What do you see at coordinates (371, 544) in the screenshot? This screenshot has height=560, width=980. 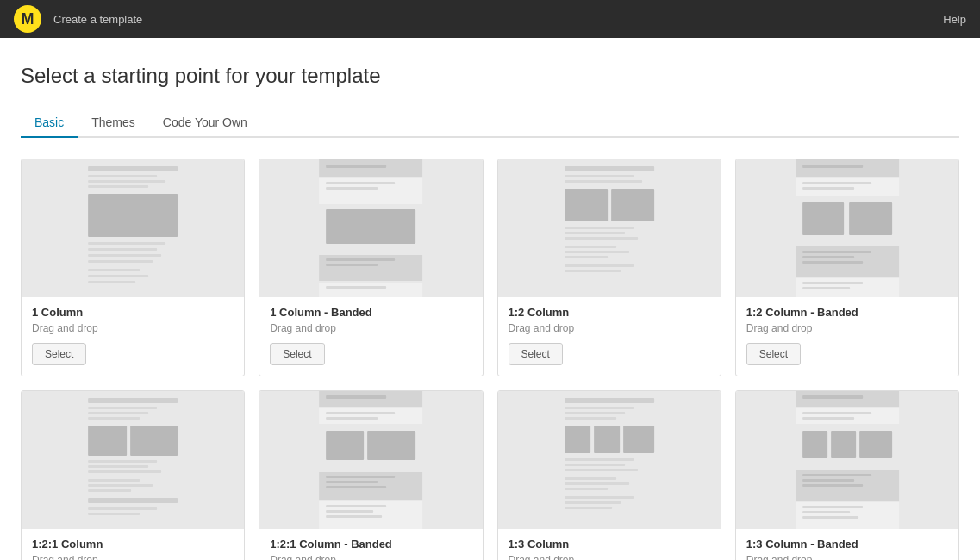 I see `template-info-1-2-1-column-banded: 1:2:1 Column - Banded Drag and drop Sele…` at bounding box center [371, 544].